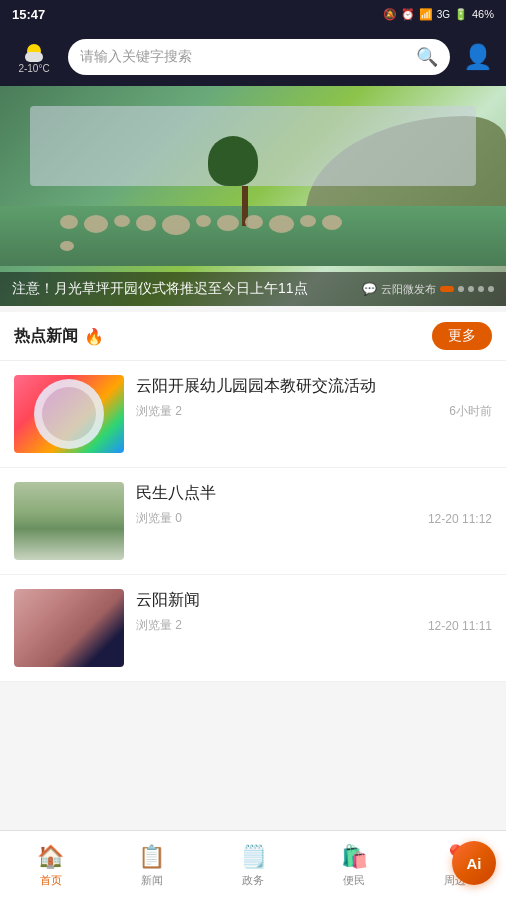 The height and width of the screenshot is (900, 506). I want to click on news-meta-3: 浏览量 2 12-20 11:11, so click(314, 626).